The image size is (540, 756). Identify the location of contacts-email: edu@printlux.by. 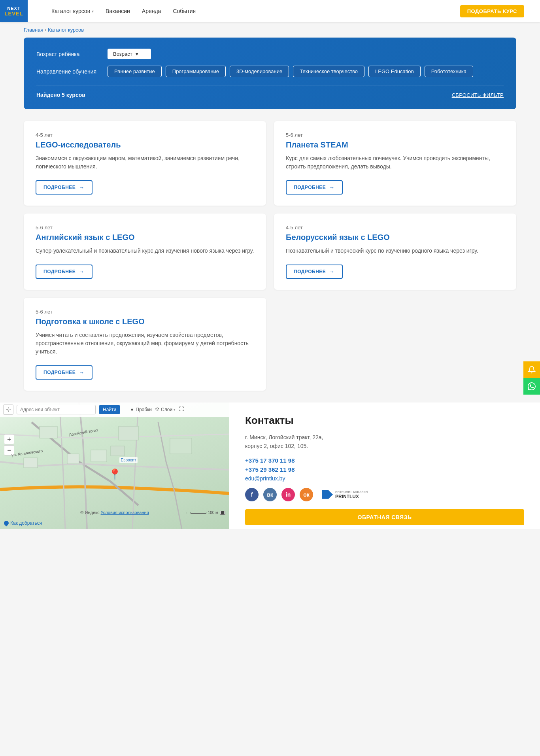
(385, 478).